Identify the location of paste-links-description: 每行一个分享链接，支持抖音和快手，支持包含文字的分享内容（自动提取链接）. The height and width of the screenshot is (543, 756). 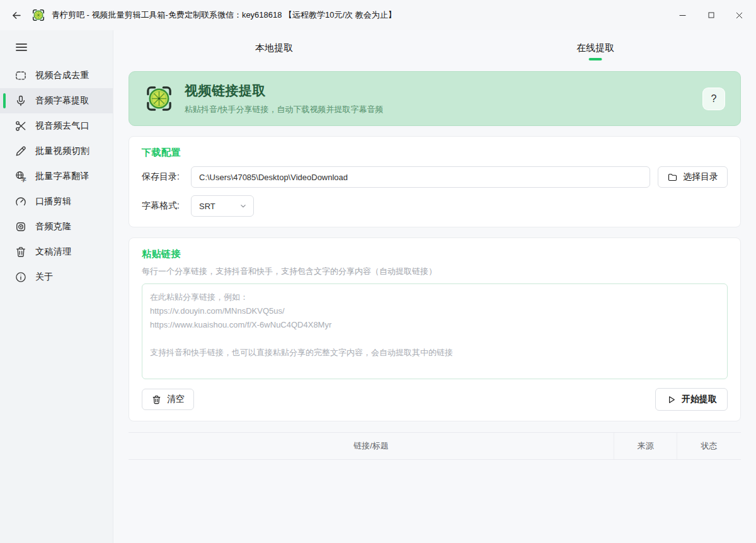
(435, 272).